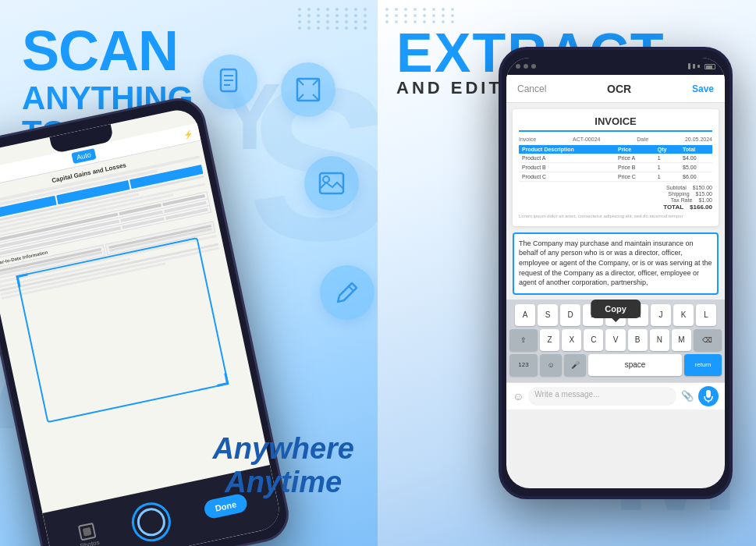 This screenshot has height=546, width=756. I want to click on key-z: Z, so click(549, 340).